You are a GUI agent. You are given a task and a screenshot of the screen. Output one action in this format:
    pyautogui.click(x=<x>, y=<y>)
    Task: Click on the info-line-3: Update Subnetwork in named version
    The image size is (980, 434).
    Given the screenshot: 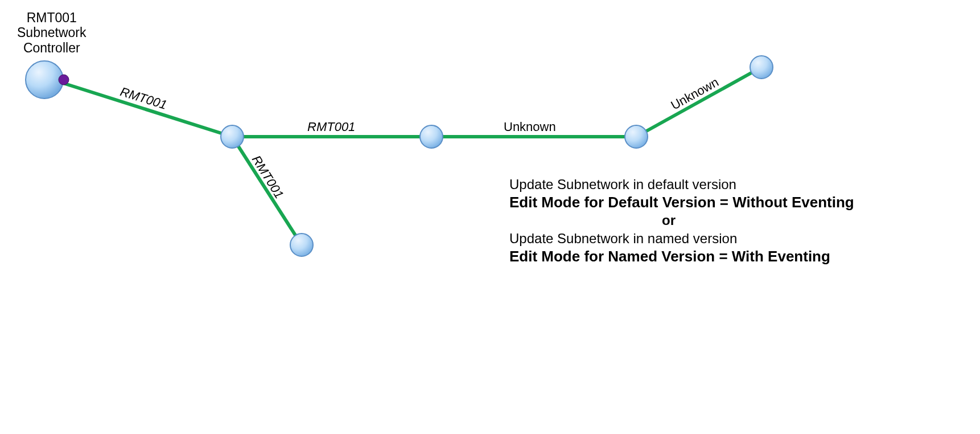 What is the action you would take?
    pyautogui.click(x=743, y=239)
    